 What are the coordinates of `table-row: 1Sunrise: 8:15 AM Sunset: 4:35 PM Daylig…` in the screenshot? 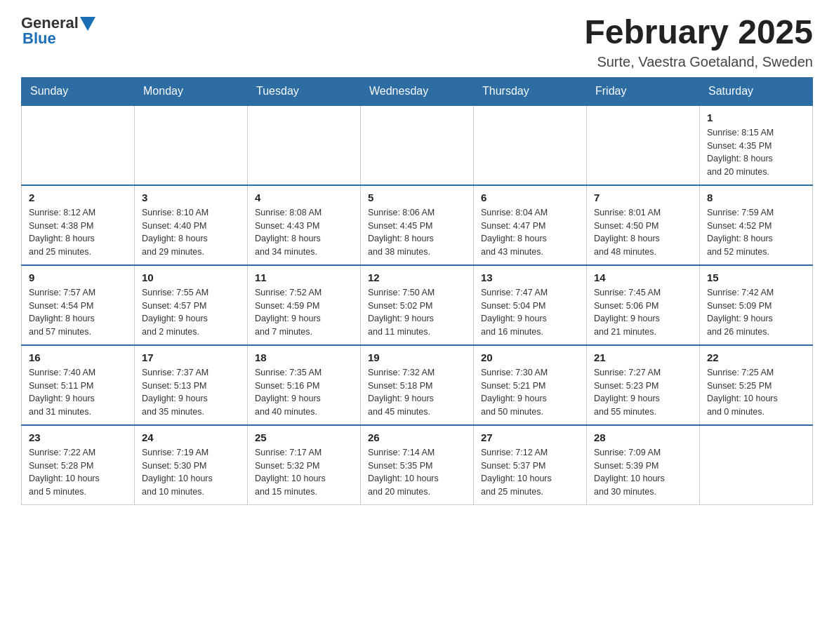 It's located at (757, 145).